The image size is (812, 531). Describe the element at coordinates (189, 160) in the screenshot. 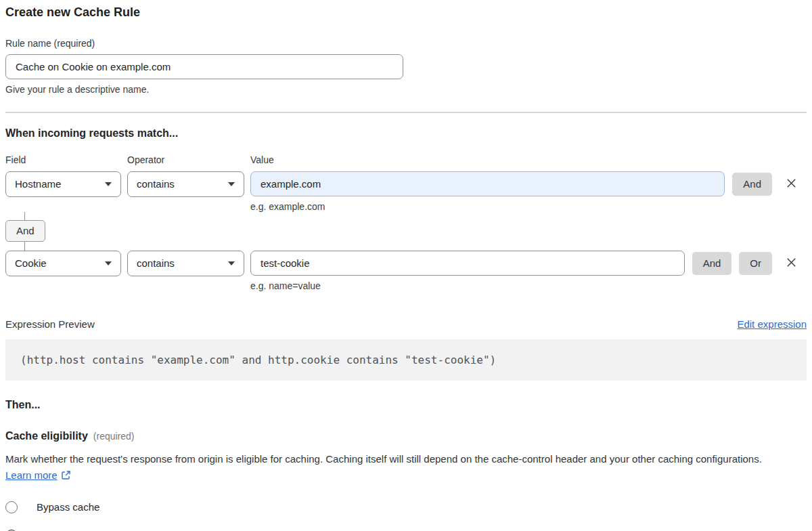

I see `column-label-operator: Operator` at that location.